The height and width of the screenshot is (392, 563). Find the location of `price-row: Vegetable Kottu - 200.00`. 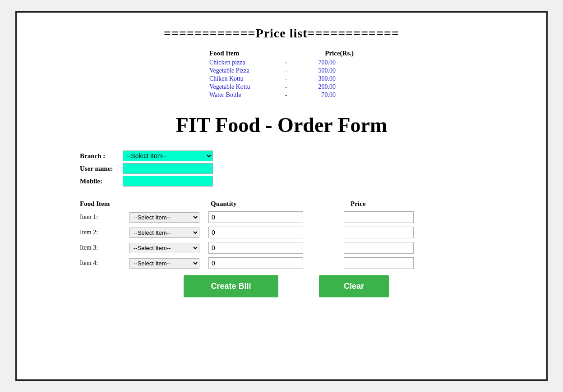

price-row: Vegetable Kottu - 200.00 is located at coordinates (282, 87).